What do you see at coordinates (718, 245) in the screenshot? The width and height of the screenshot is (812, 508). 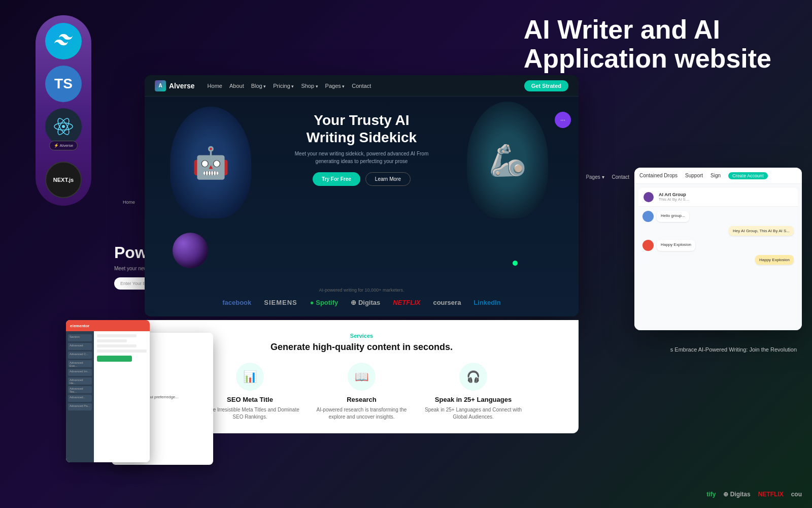 I see `chat-message-3: Happy Explosion` at bounding box center [718, 245].